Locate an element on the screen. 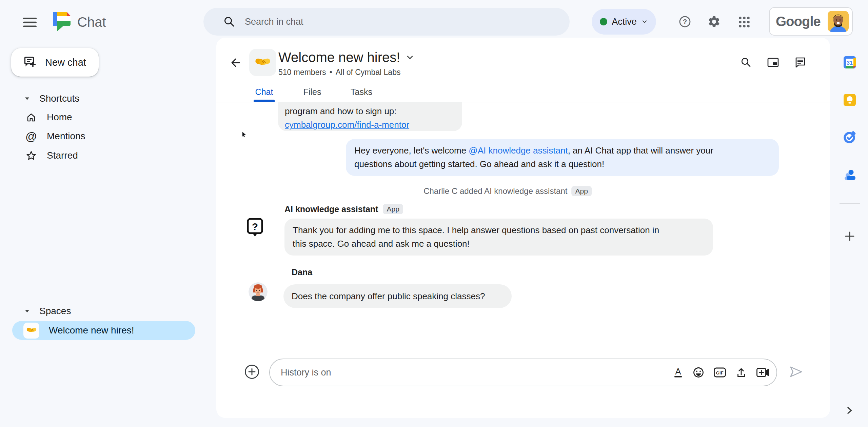 The image size is (868, 427). message-icon is located at coordinates (800, 62).